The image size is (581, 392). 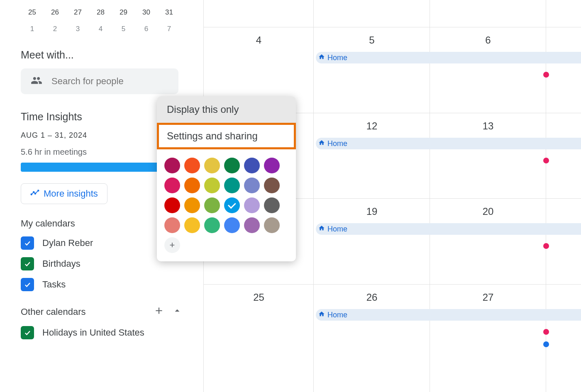 What do you see at coordinates (146, 12) in the screenshot?
I see `mini-cal-day: 30` at bounding box center [146, 12].